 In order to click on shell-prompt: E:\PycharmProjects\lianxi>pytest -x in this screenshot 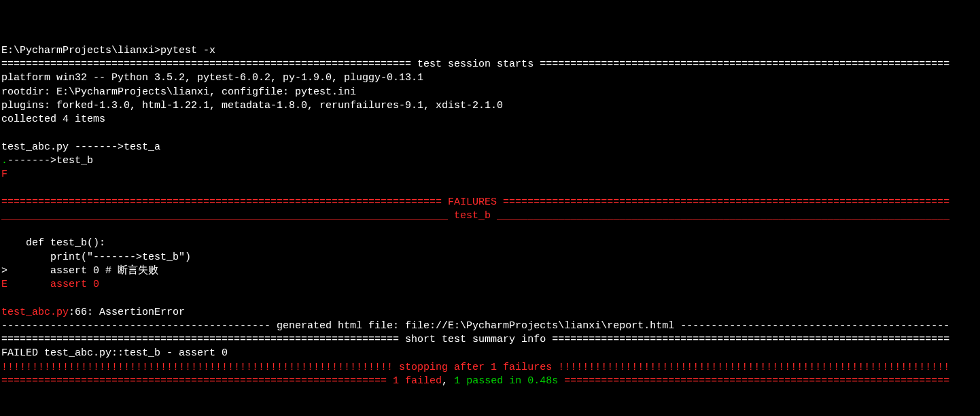, I will do `click(109, 50)`.